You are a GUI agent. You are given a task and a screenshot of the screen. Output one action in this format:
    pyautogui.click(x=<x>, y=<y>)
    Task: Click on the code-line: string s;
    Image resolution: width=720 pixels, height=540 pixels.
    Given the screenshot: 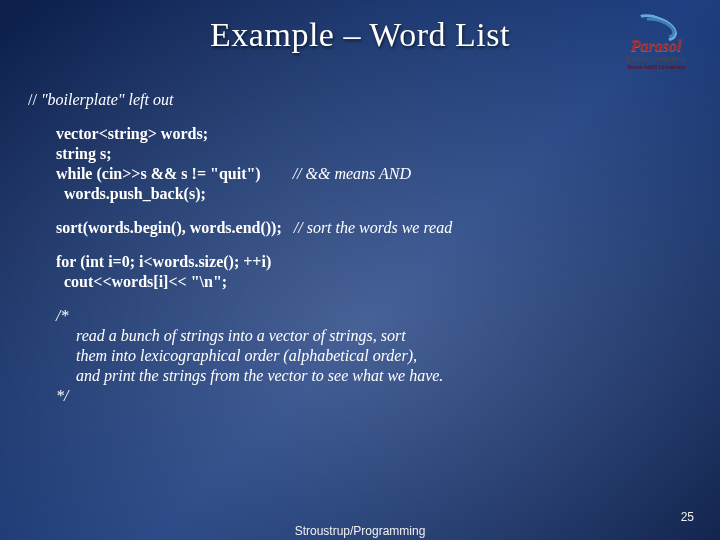 What is the action you would take?
    pyautogui.click(x=360, y=154)
    